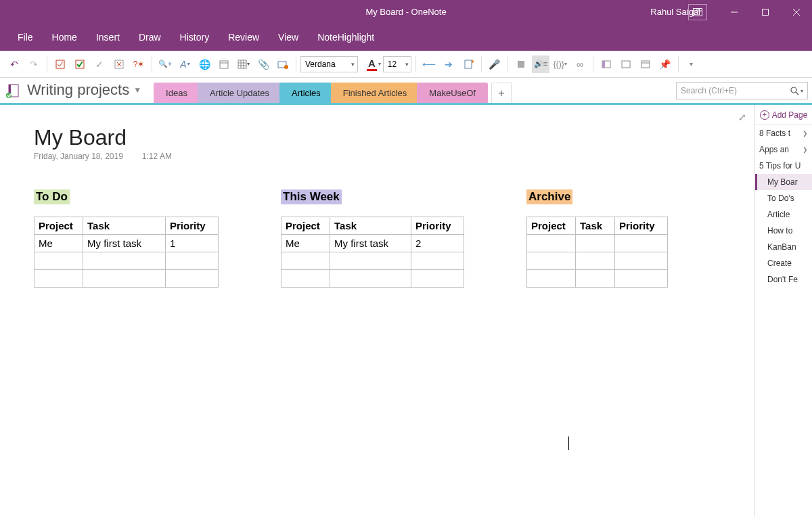 The height and width of the screenshot is (517, 812). What do you see at coordinates (784, 133) in the screenshot?
I see `page-list-item: 8 Facts t❯` at bounding box center [784, 133].